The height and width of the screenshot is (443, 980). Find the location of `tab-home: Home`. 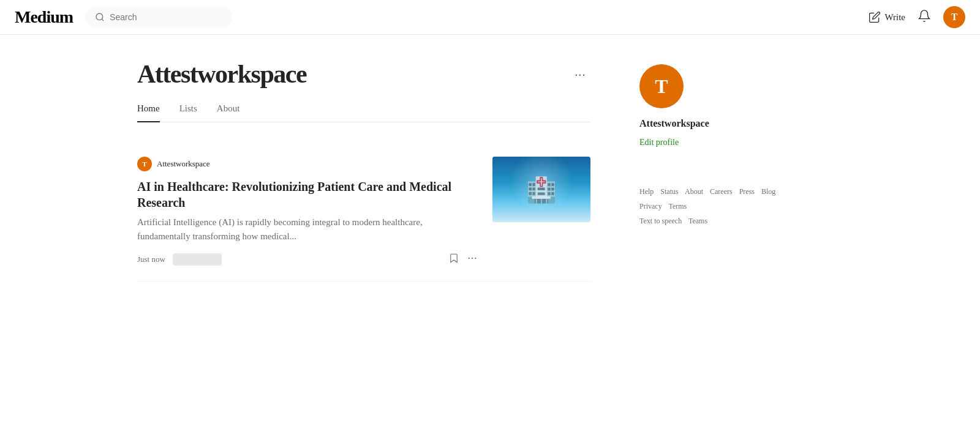

tab-home: Home is located at coordinates (148, 113).